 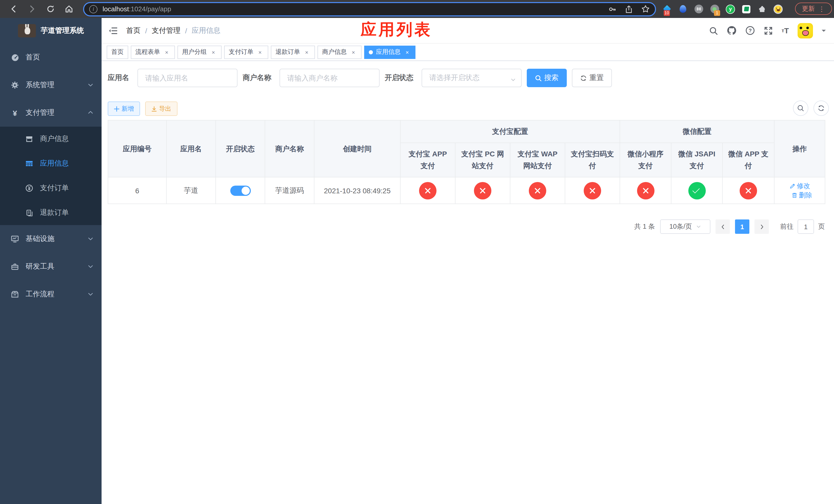 What do you see at coordinates (51, 113) in the screenshot?
I see `sidebar-item-payment: ¥ 支付管理` at bounding box center [51, 113].